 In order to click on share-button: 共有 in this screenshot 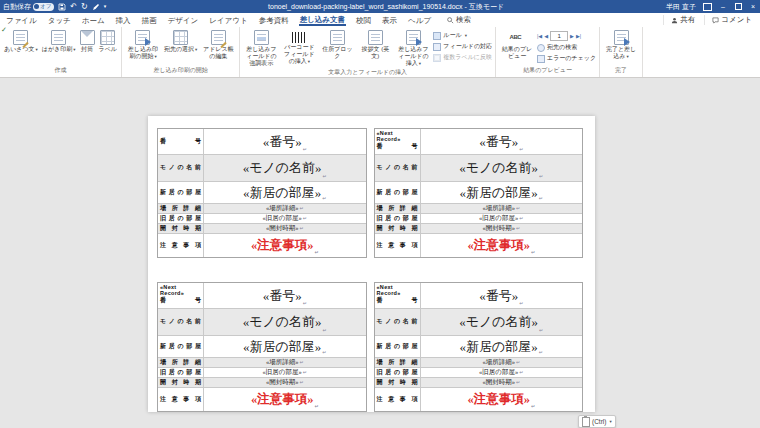, I will do `click(679, 20)`.